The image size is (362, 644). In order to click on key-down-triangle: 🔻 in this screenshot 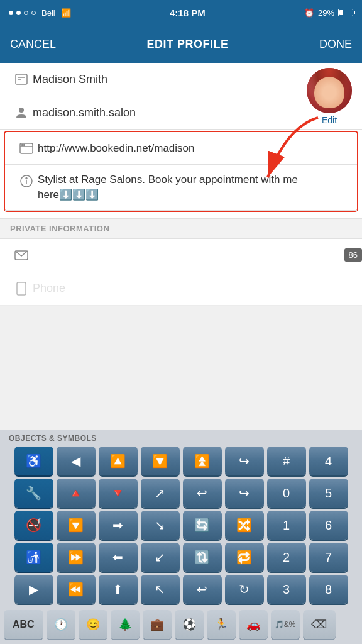, I will do `click(118, 493)`.